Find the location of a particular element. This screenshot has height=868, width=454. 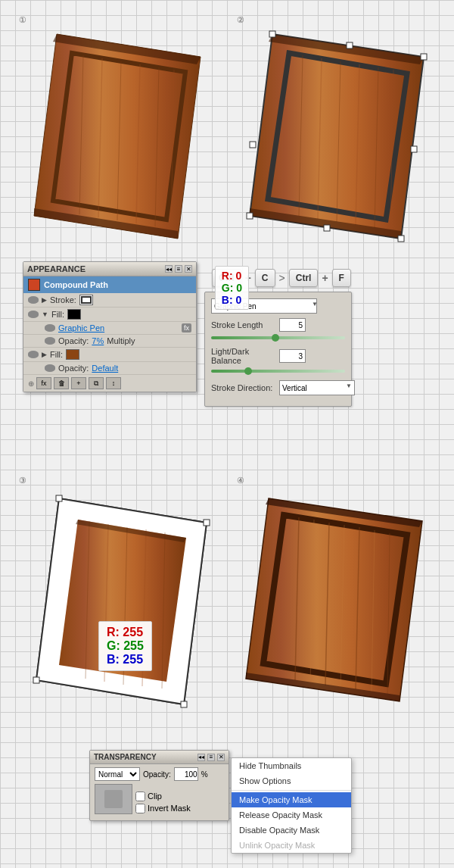

invert-row: Invert Mask is located at coordinates (163, 809).